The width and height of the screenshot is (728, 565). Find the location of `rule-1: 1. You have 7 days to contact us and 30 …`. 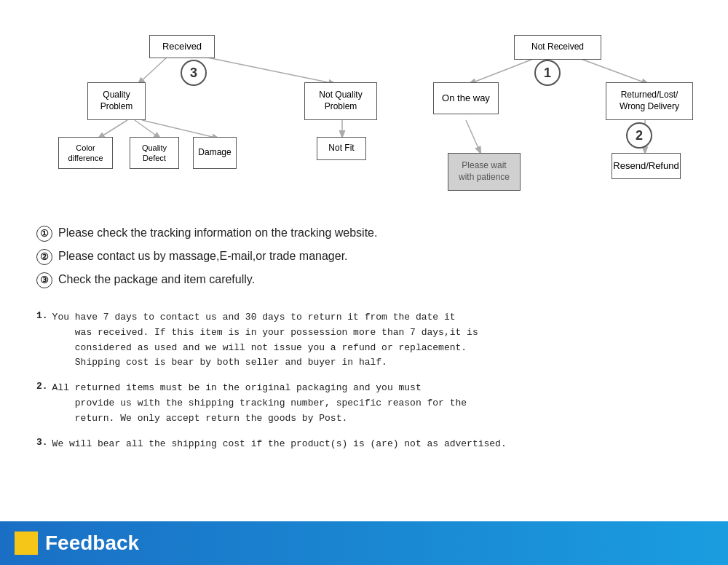

rule-1: 1. You have 7 days to contact us and 30 … is located at coordinates (364, 341).